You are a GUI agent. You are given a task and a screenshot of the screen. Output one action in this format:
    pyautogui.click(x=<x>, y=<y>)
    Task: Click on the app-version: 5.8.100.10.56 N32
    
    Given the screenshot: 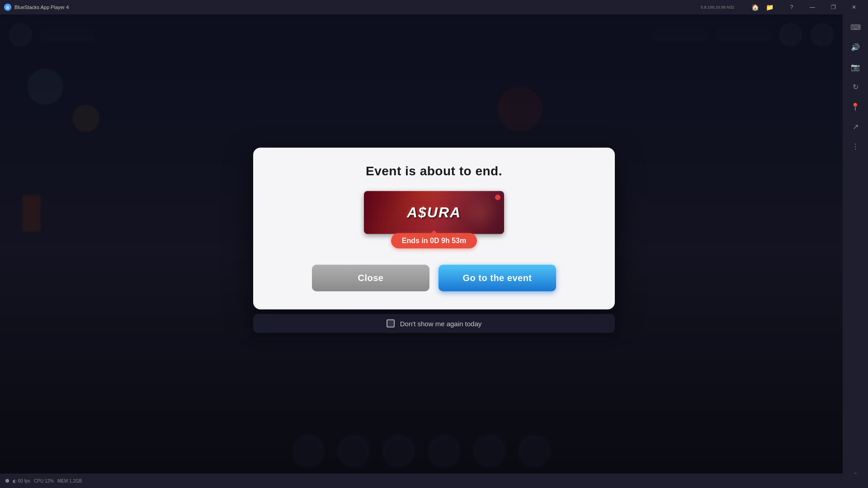 What is the action you would take?
    pyautogui.click(x=717, y=7)
    